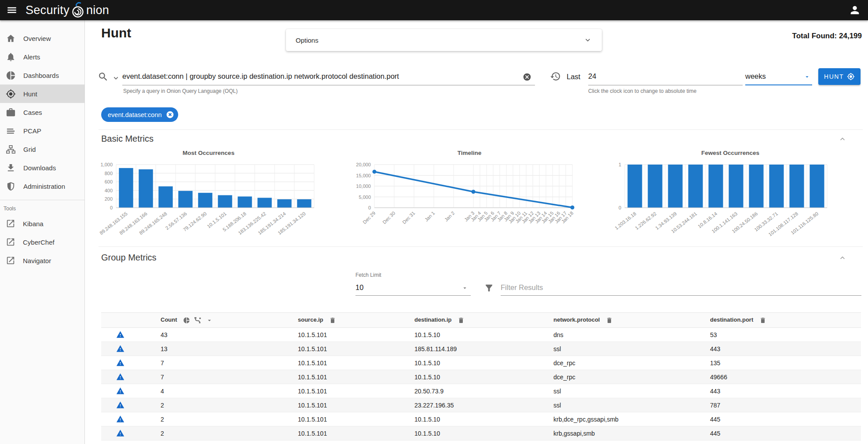  I want to click on svg-text: Jan 1, so click(430, 216).